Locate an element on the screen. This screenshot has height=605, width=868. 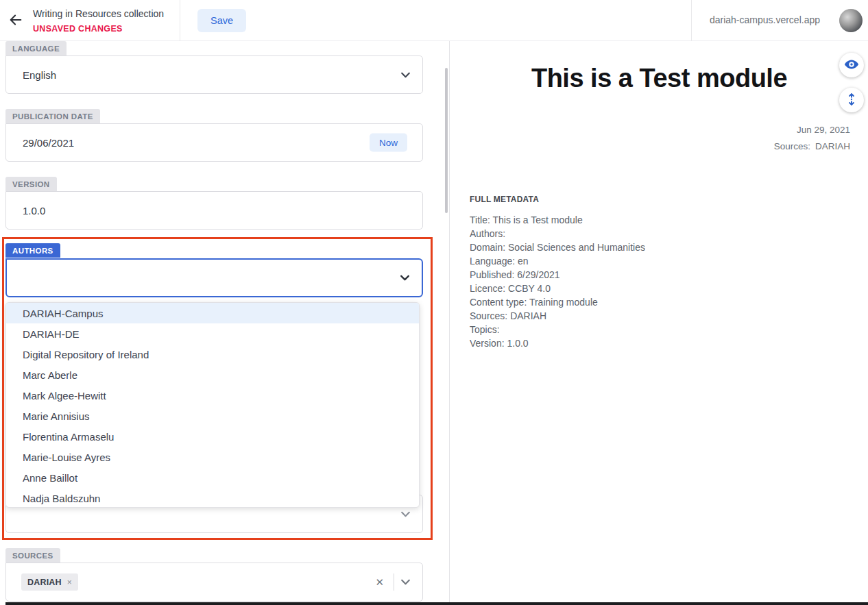
authors-option: Mark Algee-Hewitt is located at coordinates (213, 395).